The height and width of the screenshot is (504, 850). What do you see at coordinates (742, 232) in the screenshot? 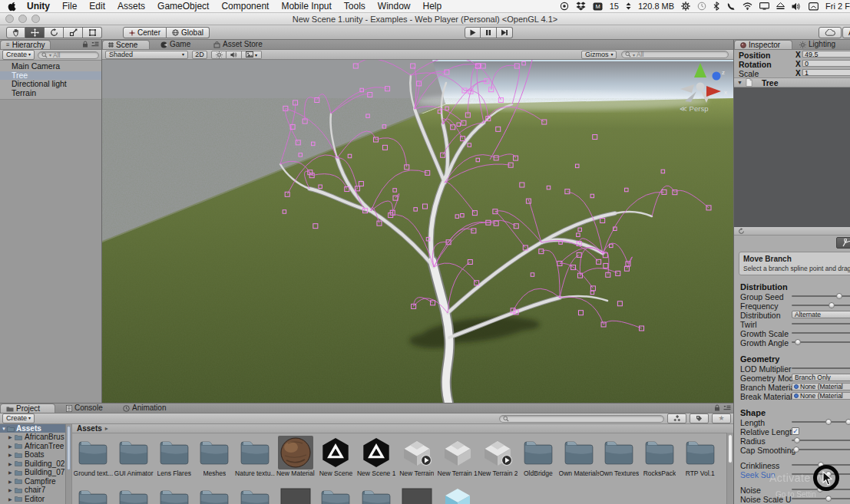
I see `refresh-icon` at bounding box center [742, 232].